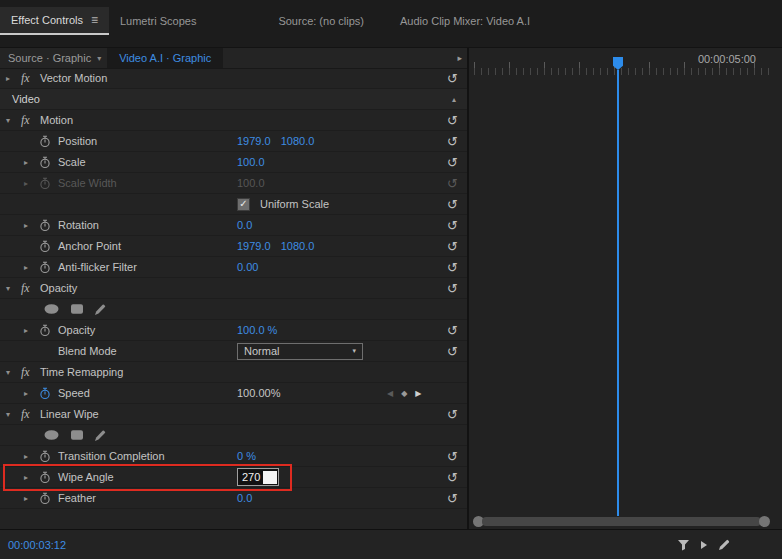 The height and width of the screenshot is (559, 782). What do you see at coordinates (94, 20) in the screenshot?
I see `panel-menu-icon: ≡` at bounding box center [94, 20].